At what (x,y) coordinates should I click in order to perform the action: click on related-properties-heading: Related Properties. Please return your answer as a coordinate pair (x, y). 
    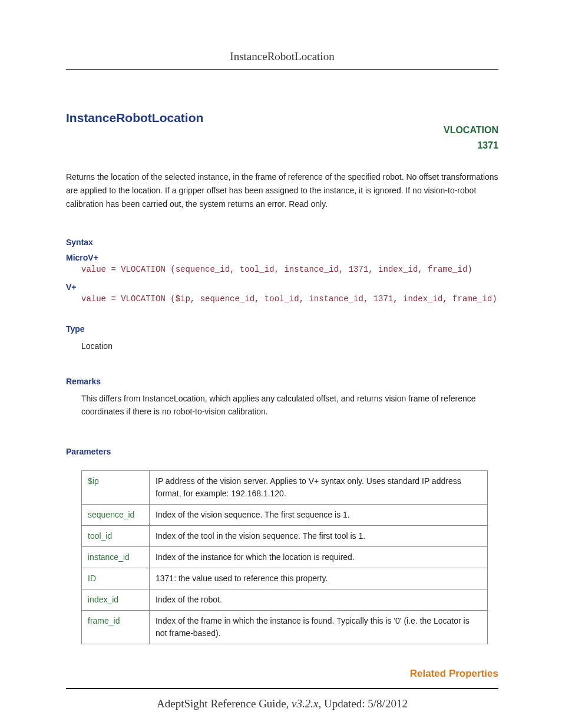
    Looking at the image, I should click on (282, 674).